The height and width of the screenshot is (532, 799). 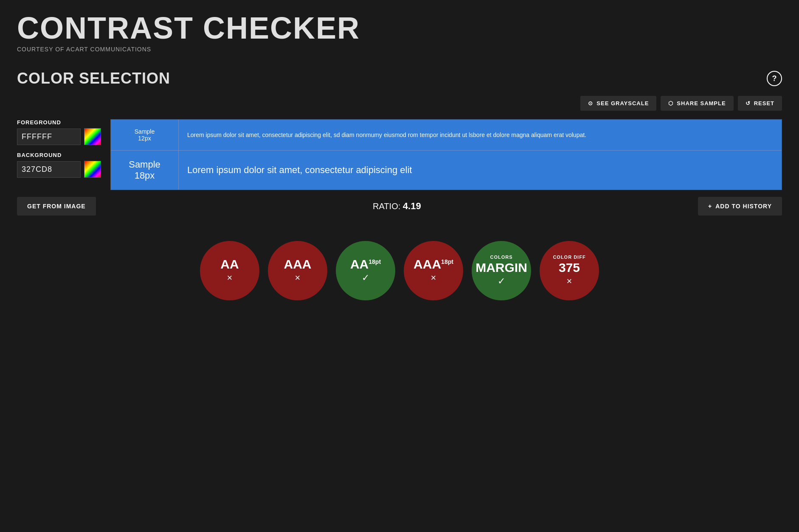 I want to click on controls-panel: FOREGROUND BACKGROUND, so click(x=59, y=148).